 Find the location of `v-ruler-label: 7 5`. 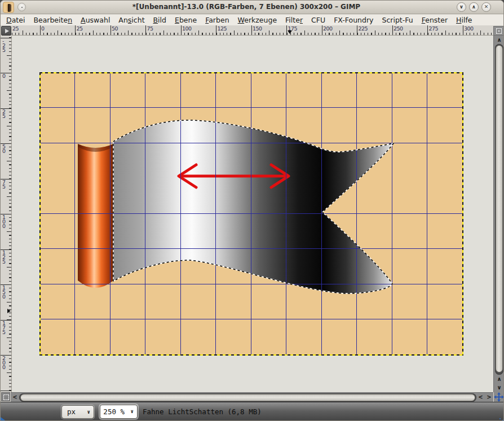

v-ruler-label: 7 5 is located at coordinates (4, 185).